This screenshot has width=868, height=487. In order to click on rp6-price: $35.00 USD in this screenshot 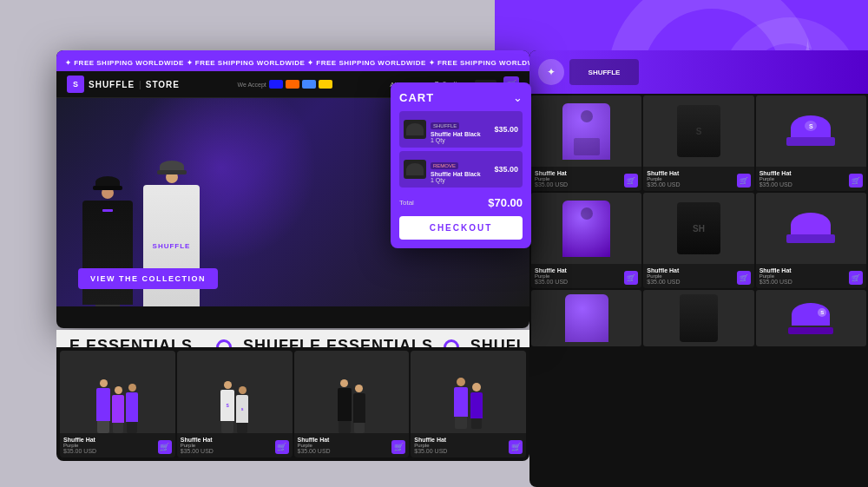, I will do `click(776, 281)`.